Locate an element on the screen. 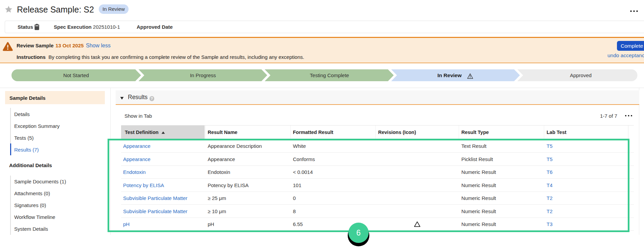  svg-text: In Review is located at coordinates (450, 75).